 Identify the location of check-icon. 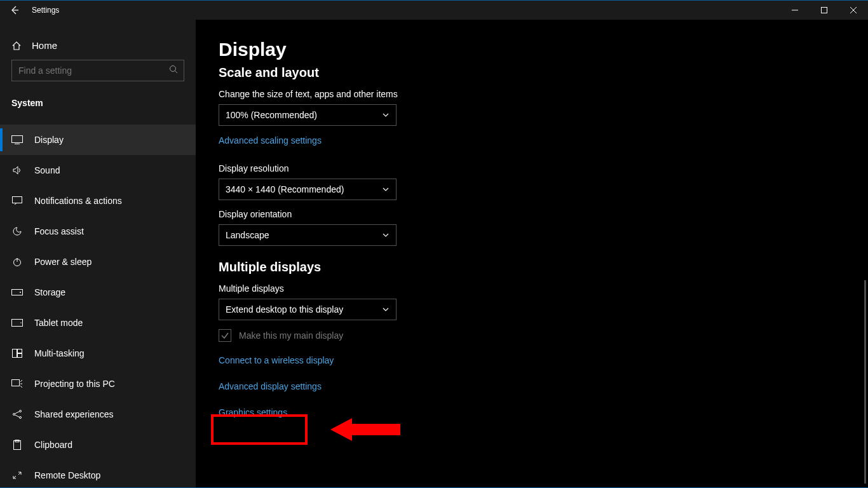
(225, 336).